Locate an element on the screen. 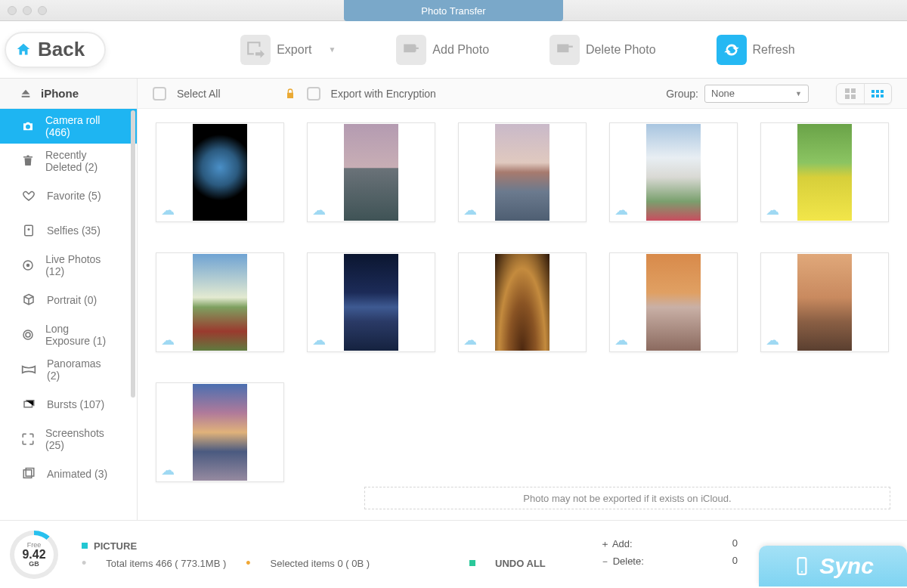 The image size is (907, 588). refresh-icon is located at coordinates (732, 50).